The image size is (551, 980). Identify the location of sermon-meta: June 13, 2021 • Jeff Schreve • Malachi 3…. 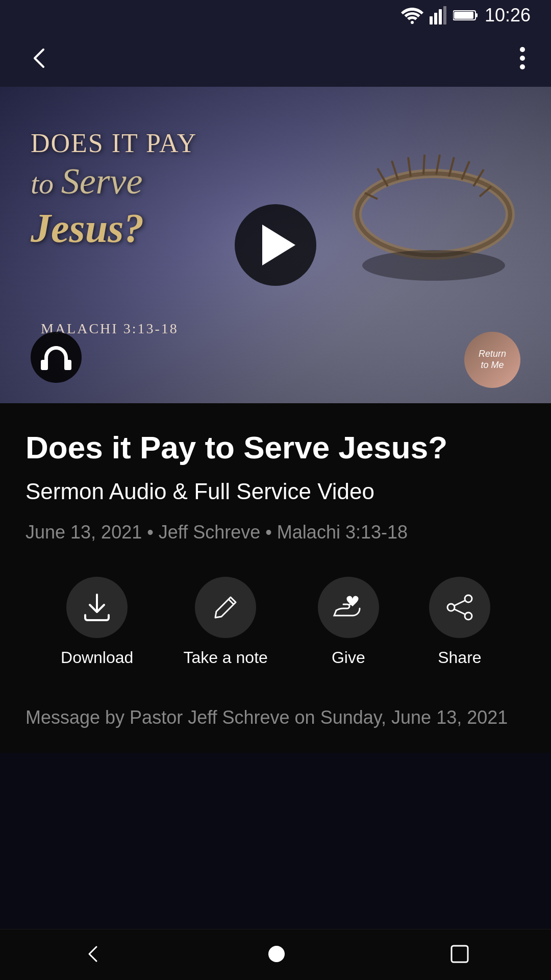
(276, 532).